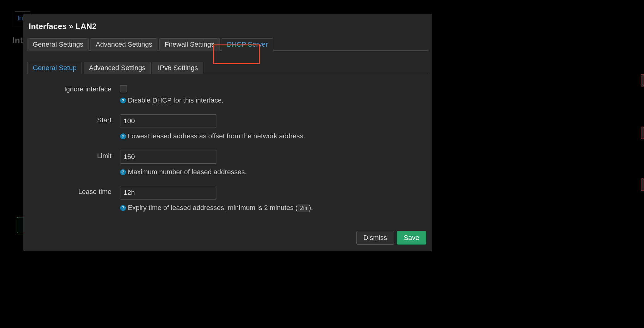 Image resolution: width=644 pixels, height=328 pixels. Describe the element at coordinates (303, 208) in the screenshot. I see `code-2m: 2m` at that location.